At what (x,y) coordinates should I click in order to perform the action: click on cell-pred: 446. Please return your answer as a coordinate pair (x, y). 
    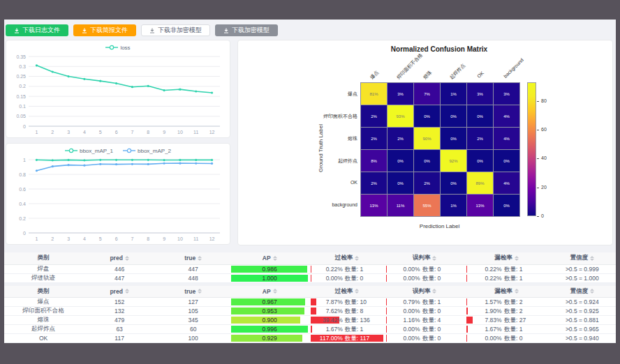
    Looking at the image, I should click on (119, 269).